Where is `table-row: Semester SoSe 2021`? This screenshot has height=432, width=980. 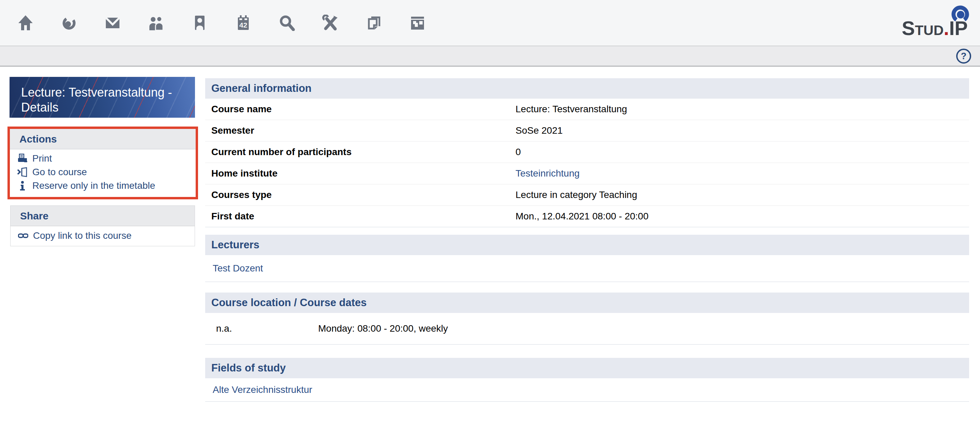
table-row: Semester SoSe 2021 is located at coordinates (587, 131).